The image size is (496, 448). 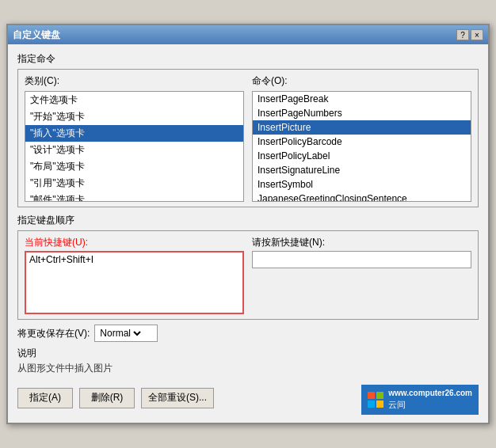 What do you see at coordinates (135, 138) in the screenshot?
I see `category-column: 类别(C): 文件选项卡 "开始"选项卡 "插入"选项卡 "设计"选项卡 "布局…` at bounding box center [135, 138].